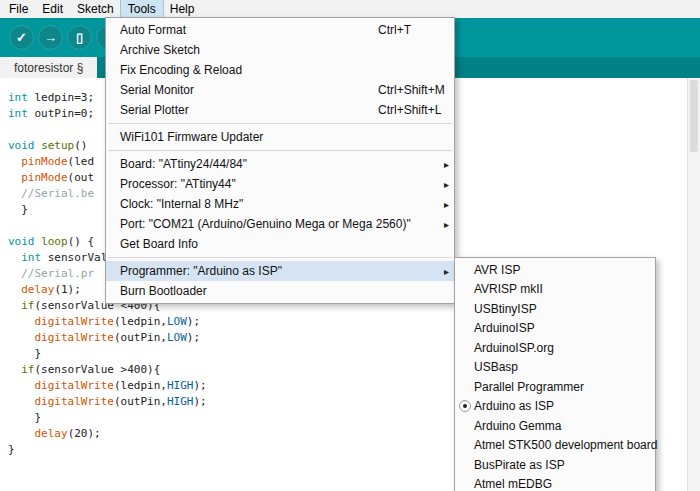 The height and width of the screenshot is (491, 700). Describe the element at coordinates (555, 465) in the screenshot. I see `programmer-item-buspirate-as-isp: BusPirate as ISP` at that location.